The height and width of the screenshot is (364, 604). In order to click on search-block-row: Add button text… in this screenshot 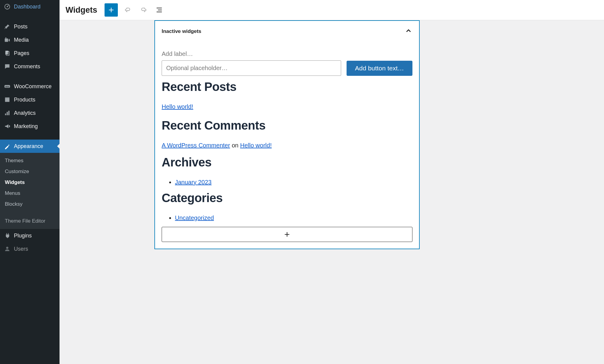, I will do `click(287, 68)`.